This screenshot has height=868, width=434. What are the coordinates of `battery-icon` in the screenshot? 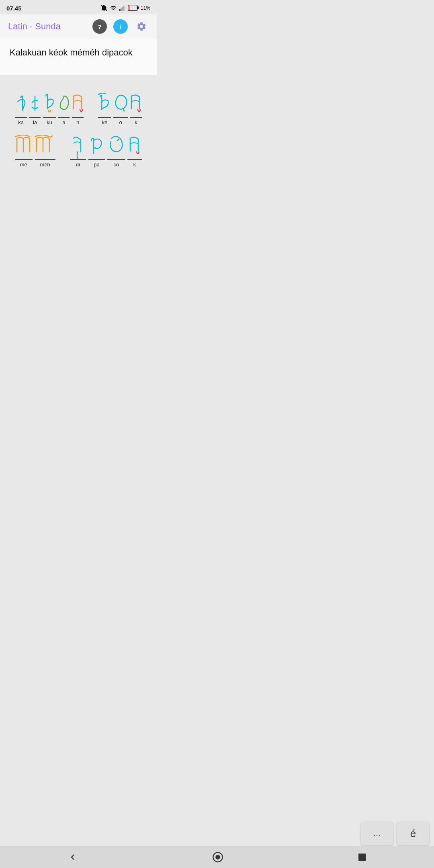 It's located at (133, 8).